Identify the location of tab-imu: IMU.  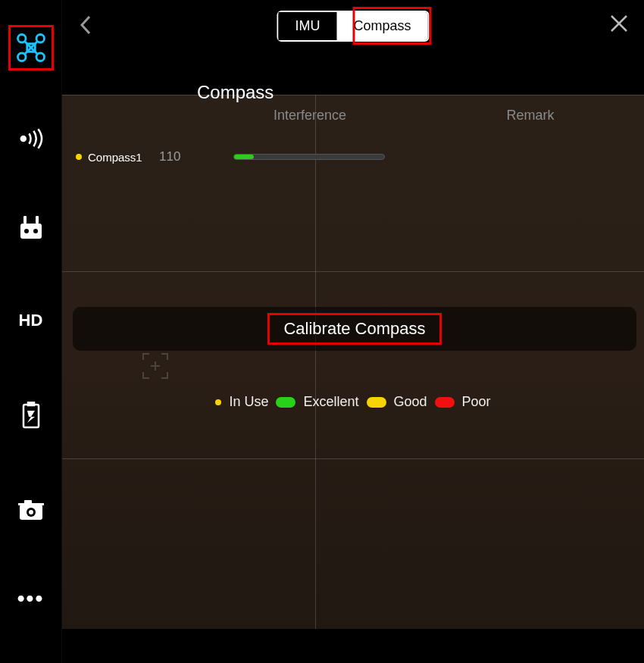
(308, 26).